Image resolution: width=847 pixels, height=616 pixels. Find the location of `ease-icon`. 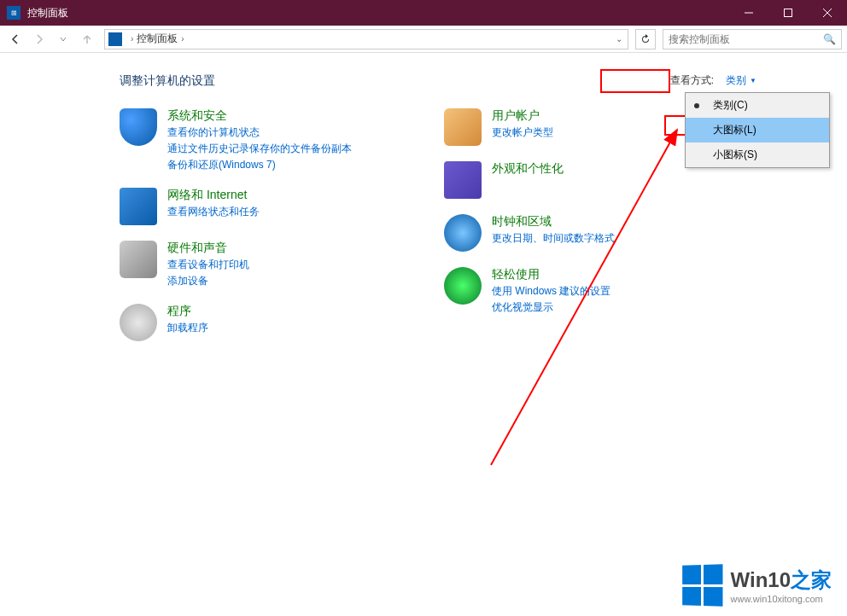

ease-icon is located at coordinates (463, 286).